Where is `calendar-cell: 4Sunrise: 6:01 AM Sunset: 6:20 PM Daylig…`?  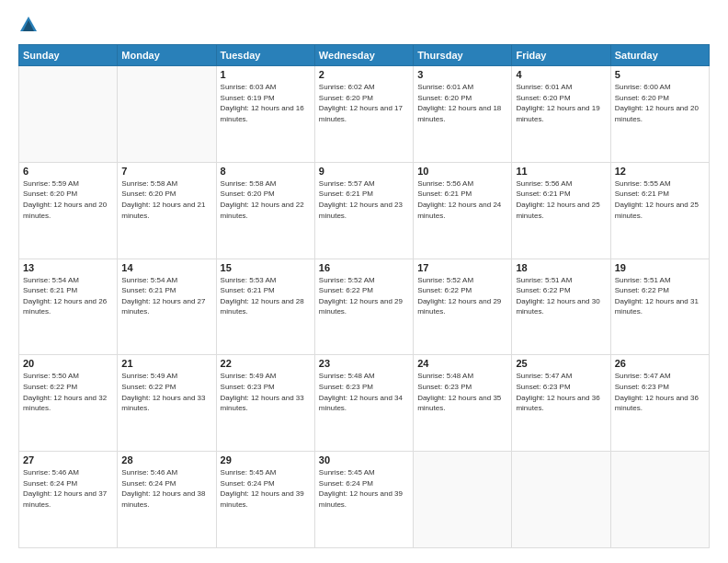
calendar-cell: 4Sunrise: 6:01 AM Sunset: 6:20 PM Daylig… is located at coordinates (561, 114).